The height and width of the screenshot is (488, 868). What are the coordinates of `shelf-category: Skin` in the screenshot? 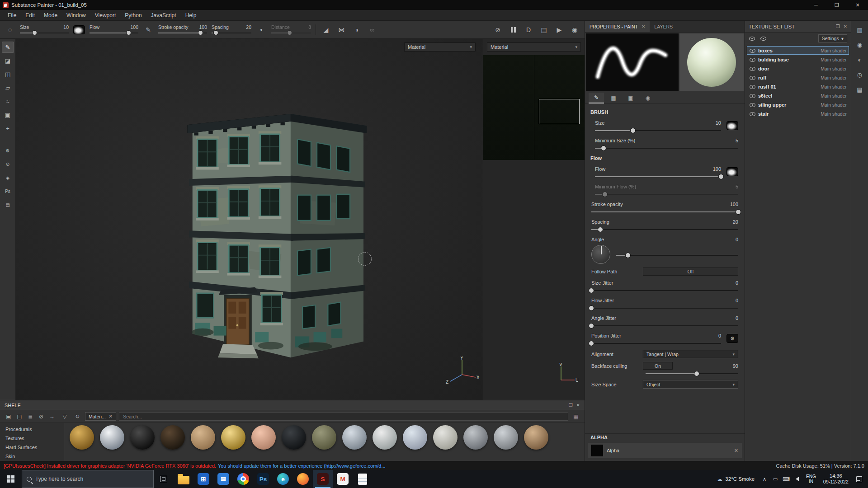 It's located at (32, 456).